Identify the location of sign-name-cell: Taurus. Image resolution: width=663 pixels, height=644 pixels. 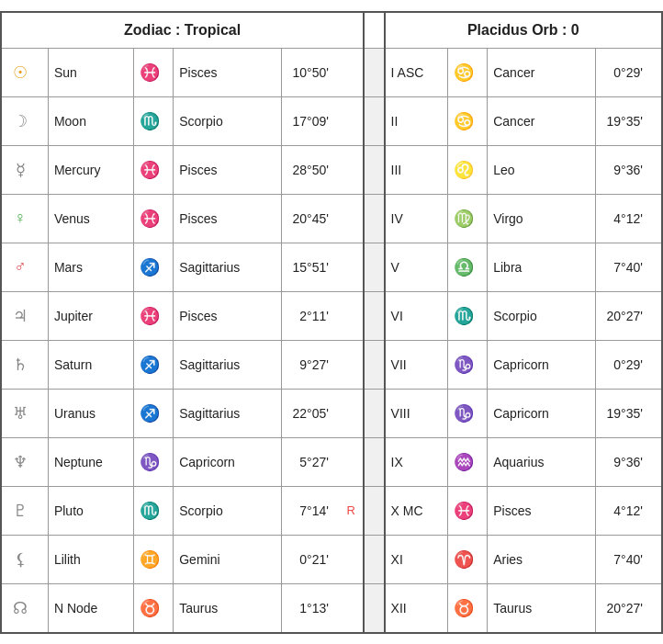
(228, 608).